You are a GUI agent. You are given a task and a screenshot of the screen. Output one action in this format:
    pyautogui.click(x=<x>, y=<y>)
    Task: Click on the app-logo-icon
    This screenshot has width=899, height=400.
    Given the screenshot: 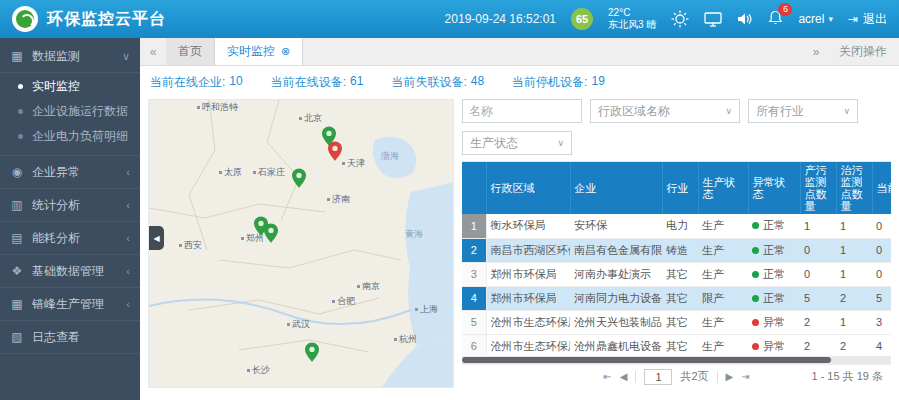 What is the action you would take?
    pyautogui.click(x=25, y=19)
    